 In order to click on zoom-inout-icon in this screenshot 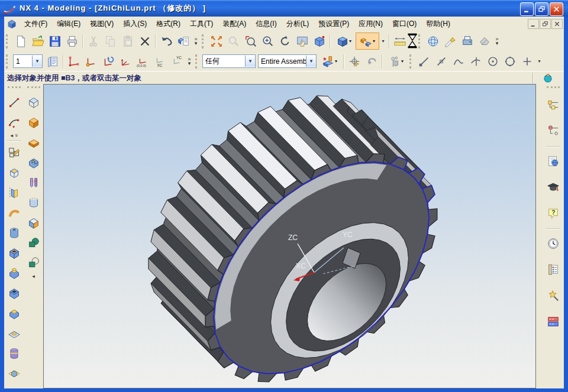, I will do `click(267, 41)`.